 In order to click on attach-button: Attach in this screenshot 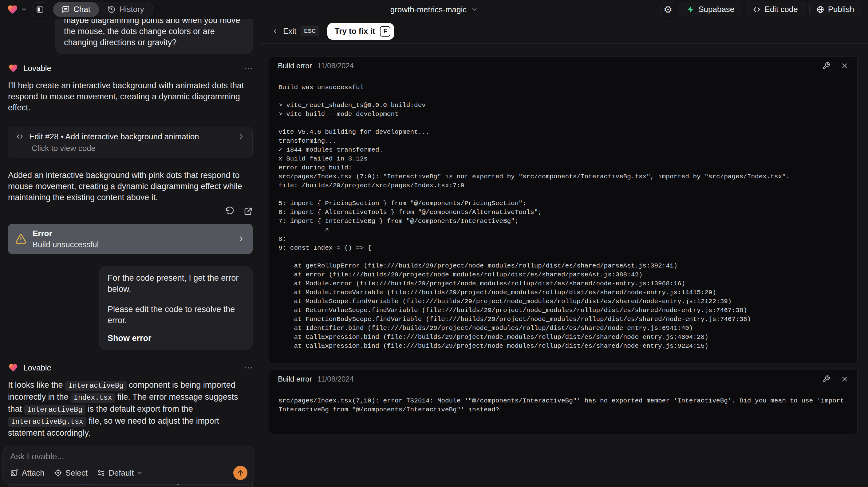, I will do `click(27, 473)`.